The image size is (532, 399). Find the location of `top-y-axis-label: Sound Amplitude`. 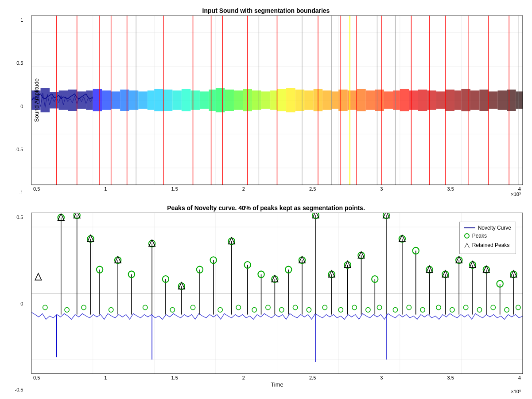

top-y-axis-label: Sound Amplitude is located at coordinates (36, 100).